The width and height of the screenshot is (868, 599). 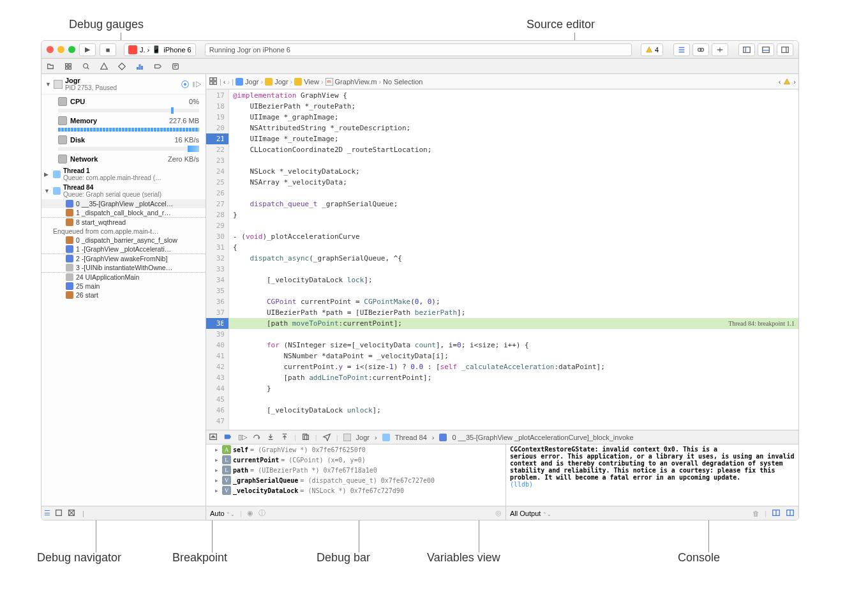 What do you see at coordinates (124, 268) in the screenshot?
I see `stack-frame-row: 3 -[UINib instantiateWithOwne…` at bounding box center [124, 268].